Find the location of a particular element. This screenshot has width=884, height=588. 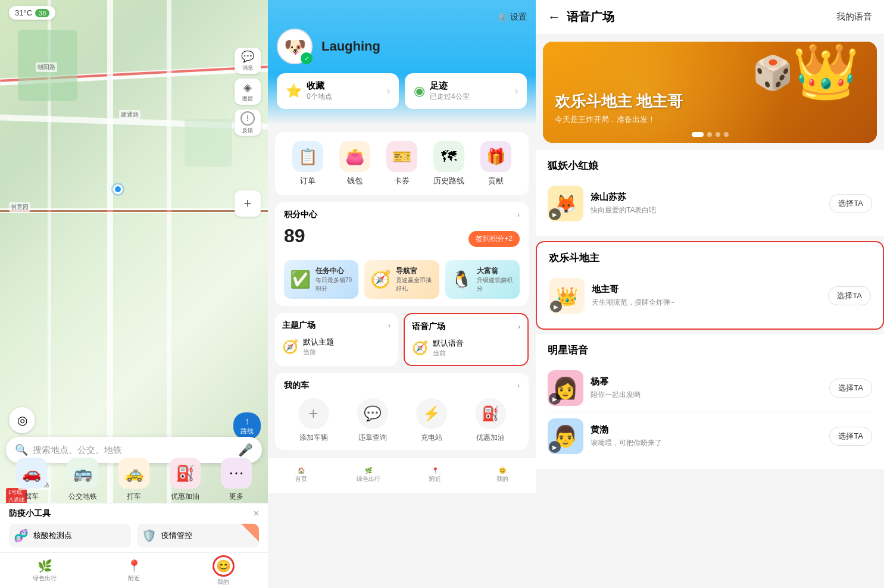

tushan-play-btn: ▶ is located at coordinates (555, 214).